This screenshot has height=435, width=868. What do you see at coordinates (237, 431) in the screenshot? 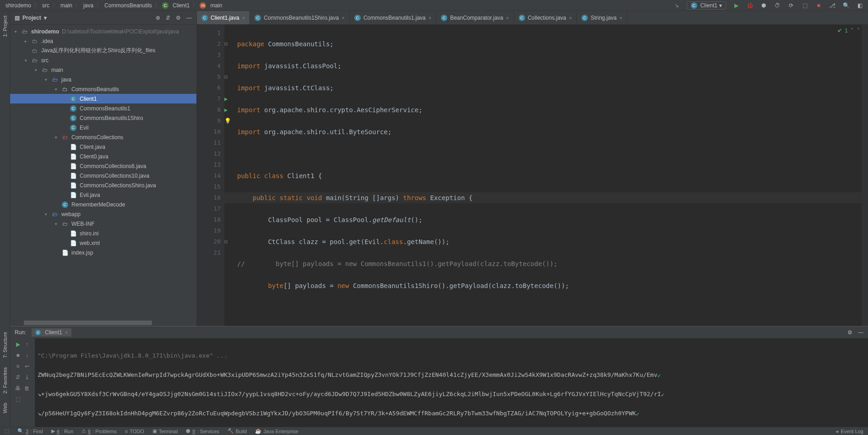
I see `bottom-build: 🔨 Build` at bounding box center [237, 431].